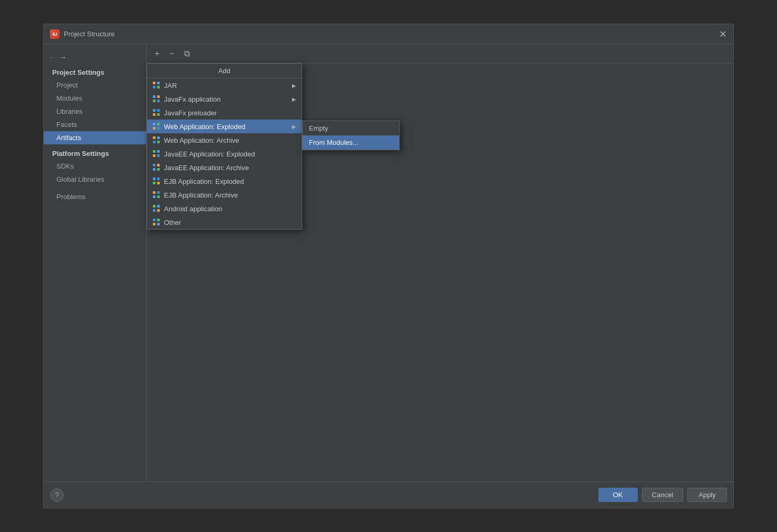  What do you see at coordinates (210, 154) in the screenshot?
I see `menu-item-javaee-app-exploded-label: JavaEE Application: Exploded` at bounding box center [210, 154].